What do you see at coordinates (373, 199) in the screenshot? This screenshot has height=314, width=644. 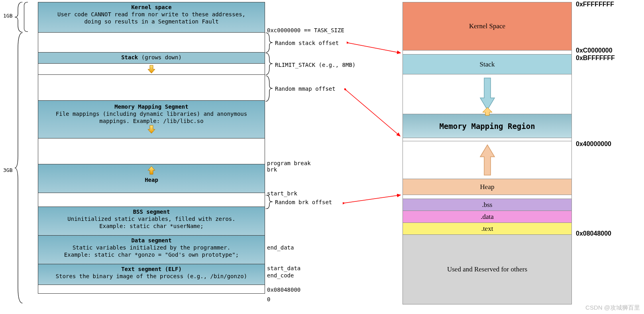 I see `red-arrow-brk` at bounding box center [373, 199].